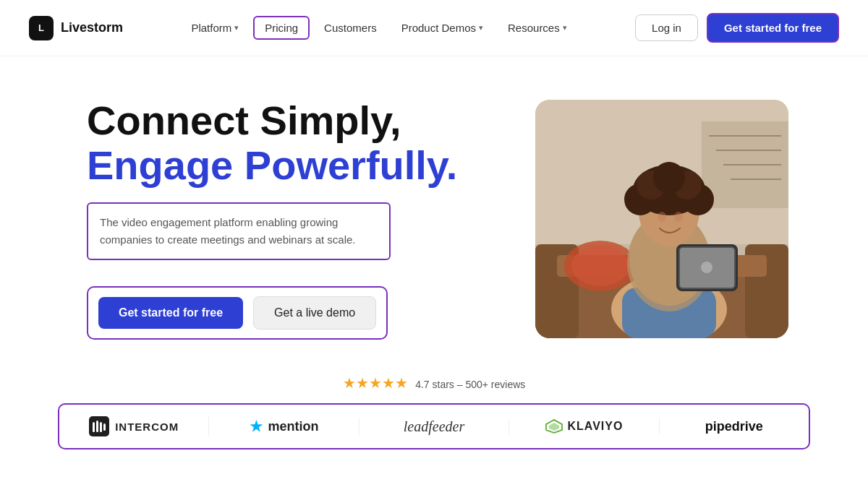  What do you see at coordinates (665, 219) in the screenshot?
I see `hero-right` at bounding box center [665, 219].